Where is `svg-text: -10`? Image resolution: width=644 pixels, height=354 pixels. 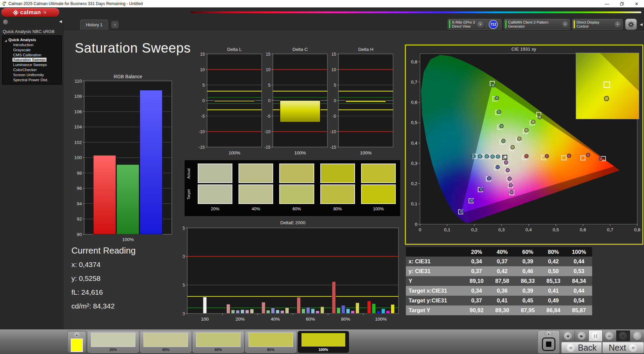 svg-text: -10 is located at coordinates (333, 132).